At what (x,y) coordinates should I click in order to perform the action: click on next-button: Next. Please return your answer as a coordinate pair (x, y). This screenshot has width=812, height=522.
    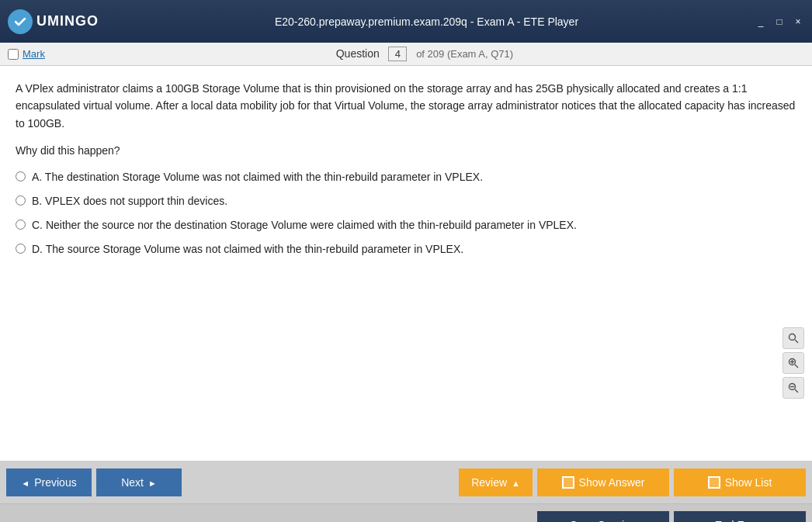
    Looking at the image, I should click on (139, 482).